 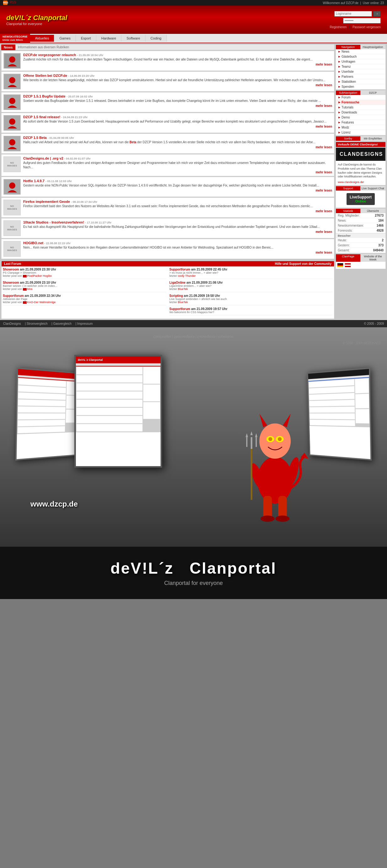 What do you see at coordinates (348, 211) in the screenshot?
I see `sidebar-tab-statistik: Statistik` at bounding box center [348, 211].